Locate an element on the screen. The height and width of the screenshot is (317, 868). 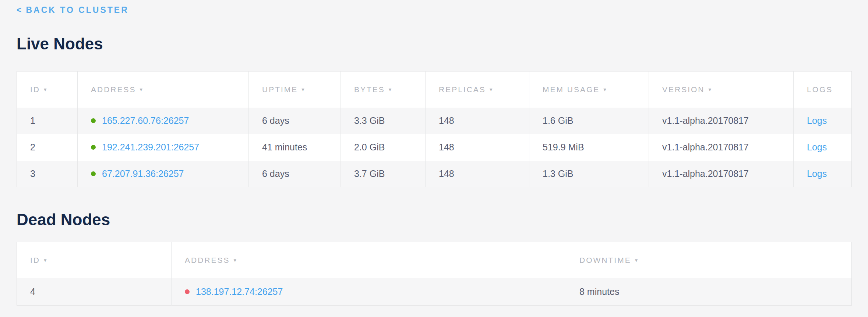
cell-node-id: 1 is located at coordinates (47, 121).